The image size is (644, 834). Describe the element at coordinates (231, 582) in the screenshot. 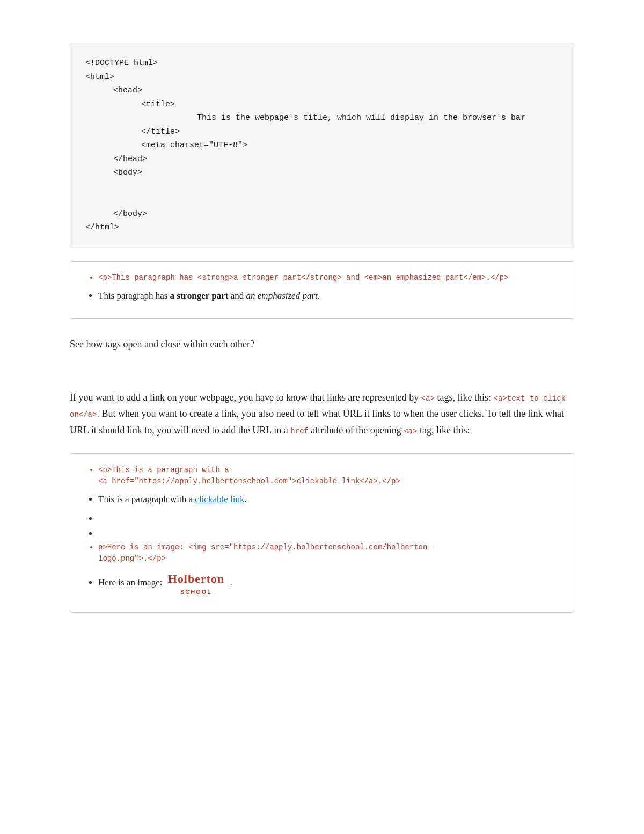

I see `img-suffix: .` at that location.